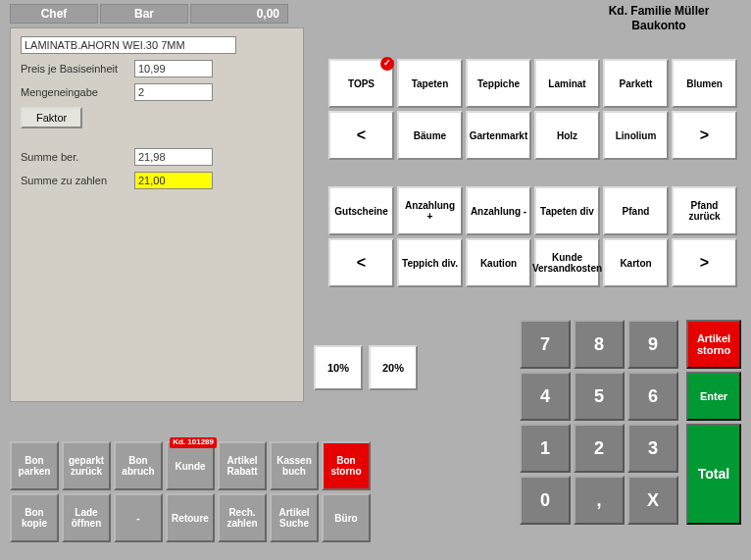  Describe the element at coordinates (75, 180) in the screenshot. I see `sum-pay-label: Summe zu zahlen` at that location.